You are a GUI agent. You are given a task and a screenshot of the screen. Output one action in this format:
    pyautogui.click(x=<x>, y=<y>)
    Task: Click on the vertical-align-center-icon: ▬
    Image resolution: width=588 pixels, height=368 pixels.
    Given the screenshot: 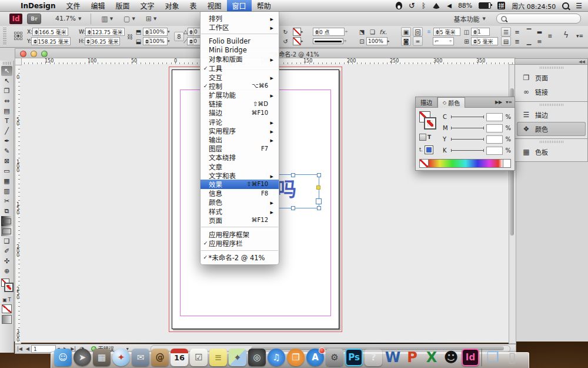 What is the action you would take?
    pyautogui.click(x=540, y=32)
    